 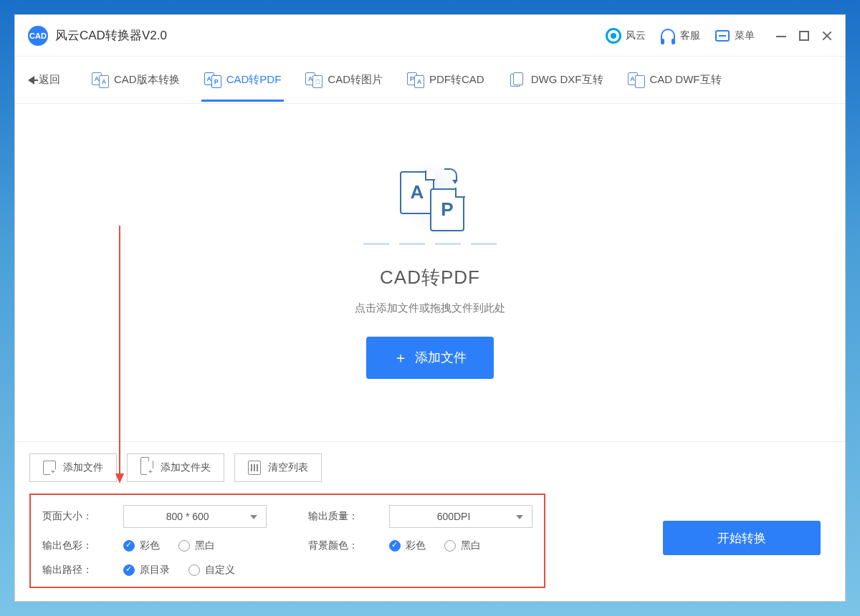 What do you see at coordinates (120, 356) in the screenshot?
I see `annotation-arrow-icon` at bounding box center [120, 356].